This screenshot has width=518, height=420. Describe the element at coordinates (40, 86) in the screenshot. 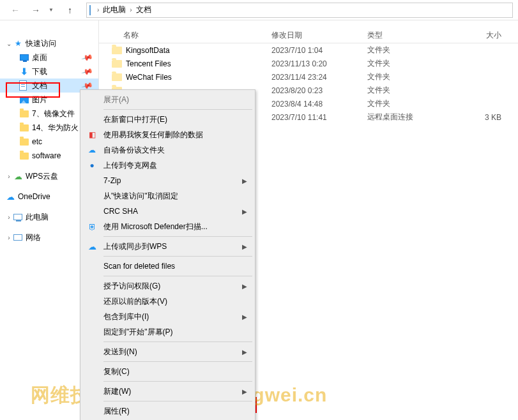

I see `sidebar-item-label: 文档` at that location.